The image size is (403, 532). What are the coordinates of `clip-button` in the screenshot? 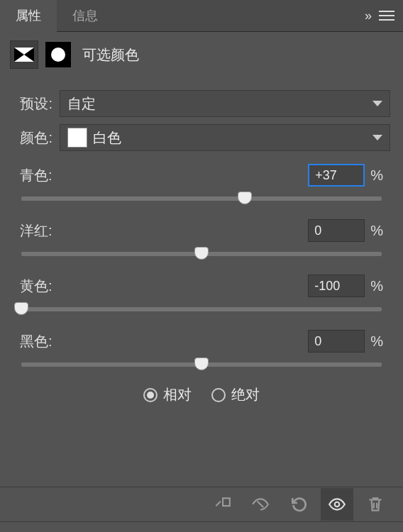 It's located at (222, 504).